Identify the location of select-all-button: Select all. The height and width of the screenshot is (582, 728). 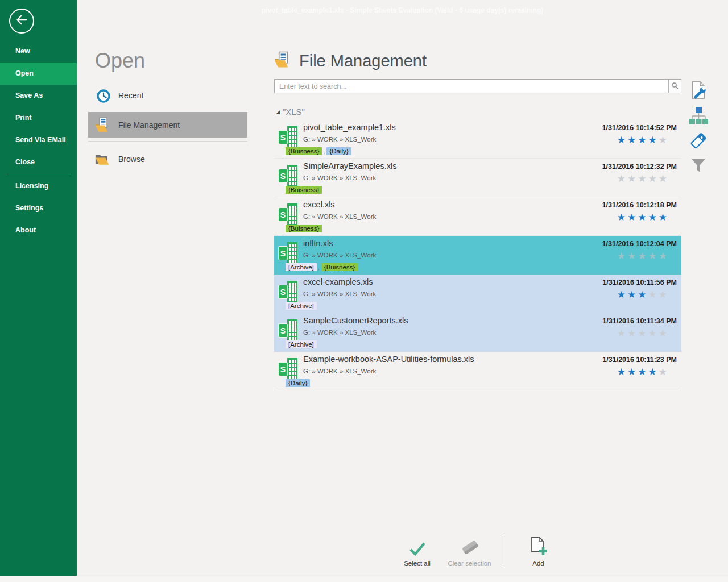
(417, 551).